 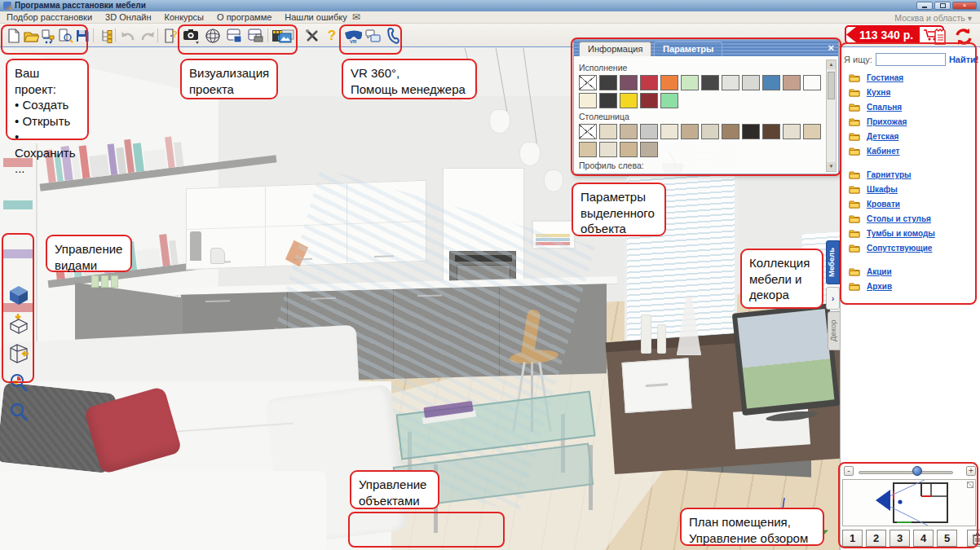 I want to click on category-link: Прихожая, so click(x=887, y=122).